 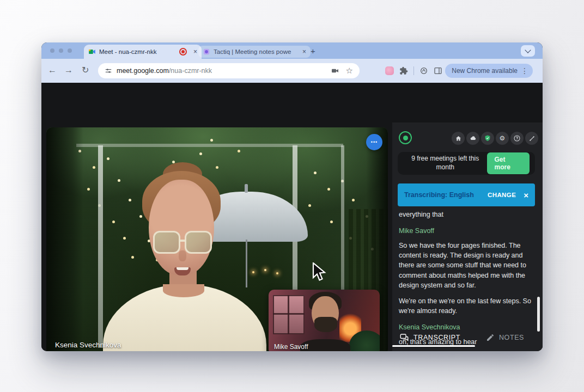 What do you see at coordinates (143, 71) in the screenshot?
I see `url-host: meet.google.com` at bounding box center [143, 71].